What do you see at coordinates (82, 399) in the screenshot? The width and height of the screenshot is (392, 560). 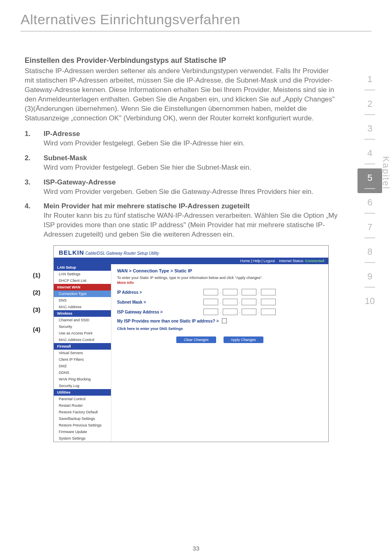 I see `nav-parental: Parental Control` at bounding box center [82, 399].